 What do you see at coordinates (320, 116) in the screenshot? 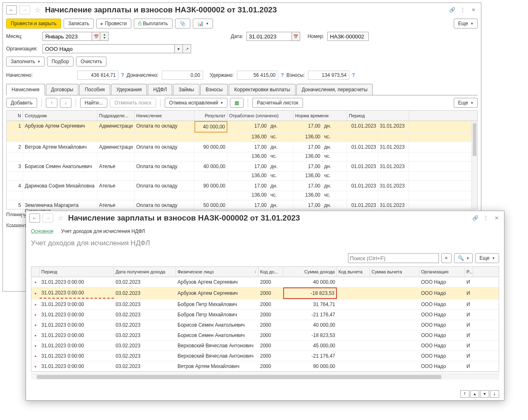
I see `col-norm: Норма времени` at bounding box center [320, 116].